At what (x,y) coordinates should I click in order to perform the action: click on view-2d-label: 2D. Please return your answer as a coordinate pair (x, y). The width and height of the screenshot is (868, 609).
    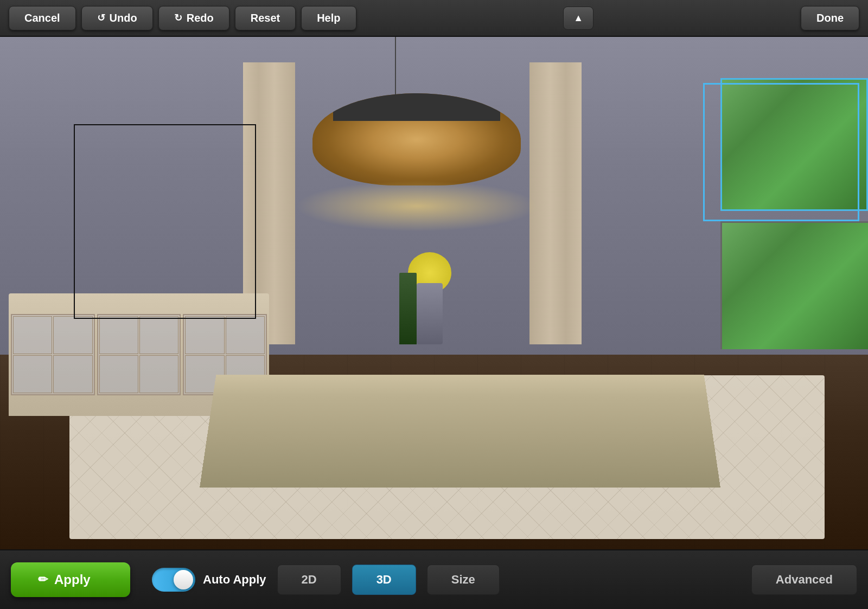
    Looking at the image, I should click on (309, 579).